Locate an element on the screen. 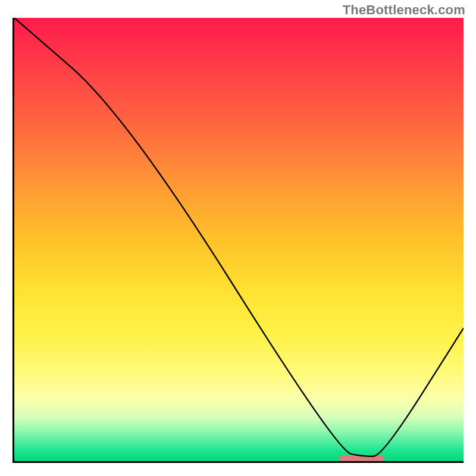 This screenshot has width=476, height=476. optimal-range-marker is located at coordinates (362, 459).